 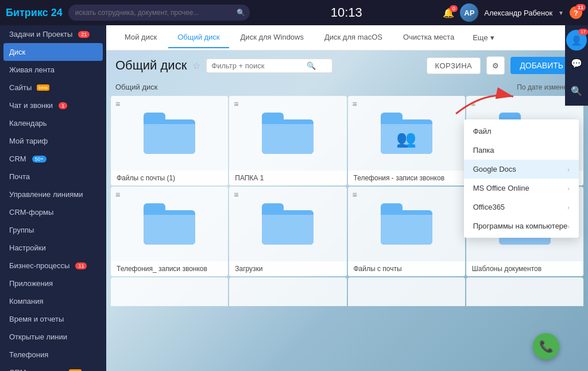 I want to click on phone-button: 📞, so click(x=546, y=346).